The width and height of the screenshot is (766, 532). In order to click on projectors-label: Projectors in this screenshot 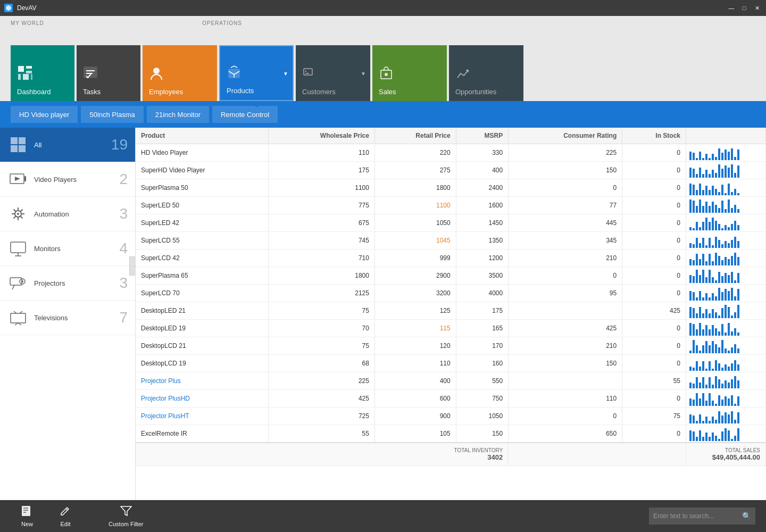, I will do `click(80, 283)`.